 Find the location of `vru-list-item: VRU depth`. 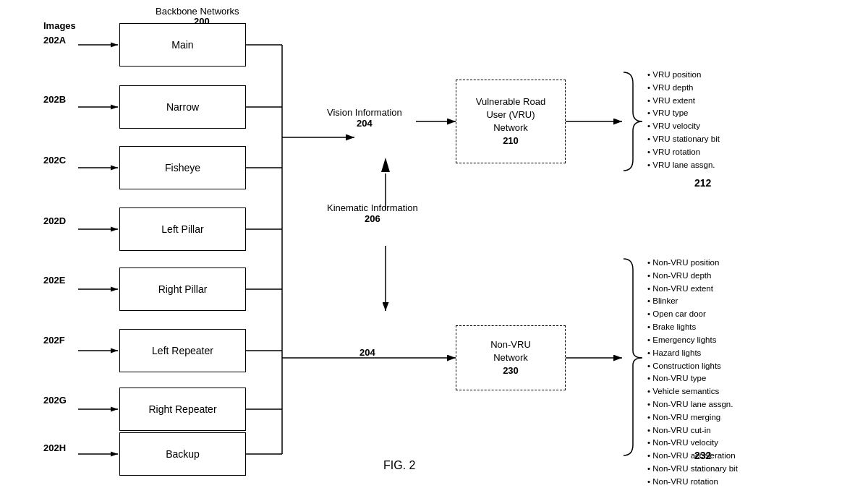

vru-list-item: VRU depth is located at coordinates (684, 88).